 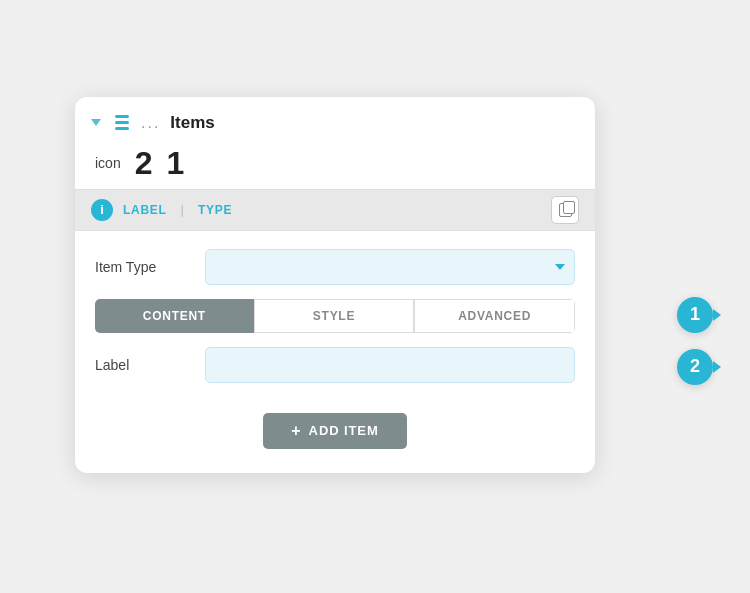 I want to click on list-icon, so click(x=122, y=122).